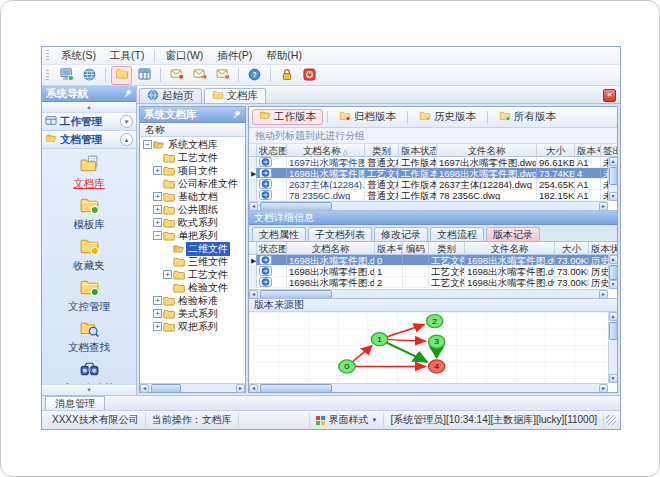 The image size is (660, 477). What do you see at coordinates (126, 140) in the screenshot?
I see `chevron-up-icon: ▲` at bounding box center [126, 140].